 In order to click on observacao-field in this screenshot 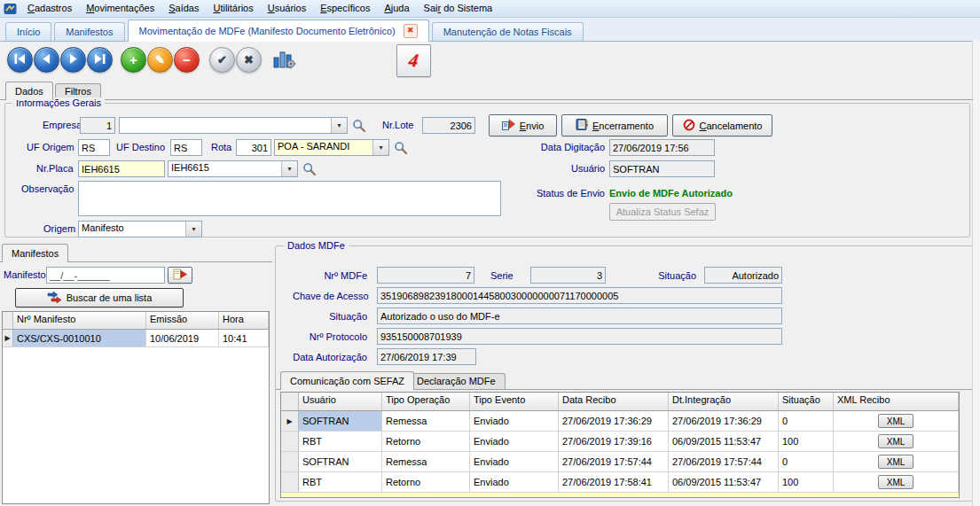, I will do `click(289, 199)`.